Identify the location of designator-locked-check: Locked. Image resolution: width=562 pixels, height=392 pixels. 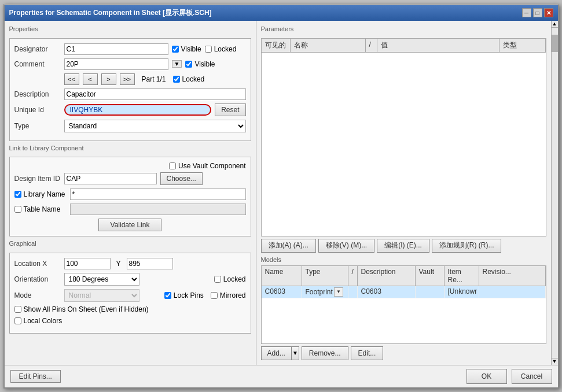
(221, 49).